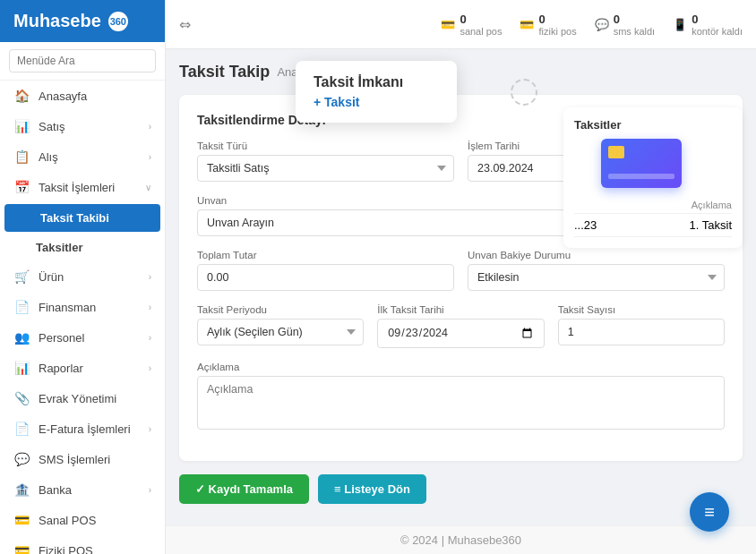 The image size is (756, 554). I want to click on unvan-bakiye-select: Etkilesin, so click(597, 277).